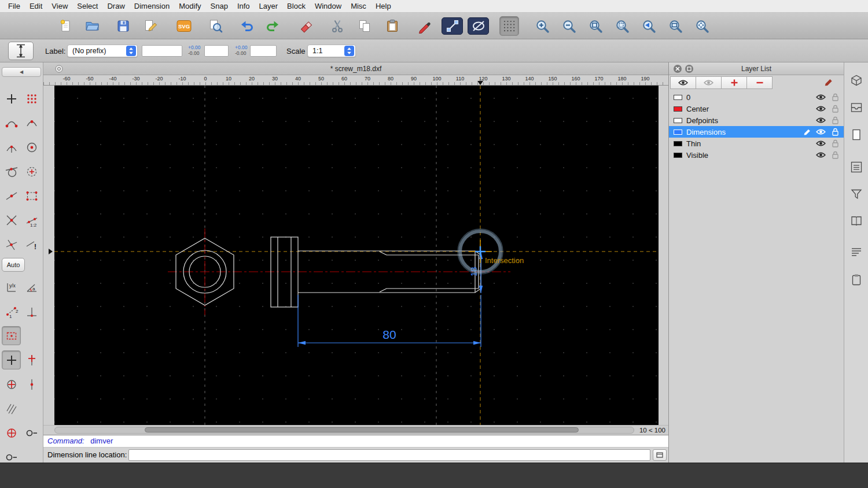  I want to click on print-preview-icon, so click(215, 26).